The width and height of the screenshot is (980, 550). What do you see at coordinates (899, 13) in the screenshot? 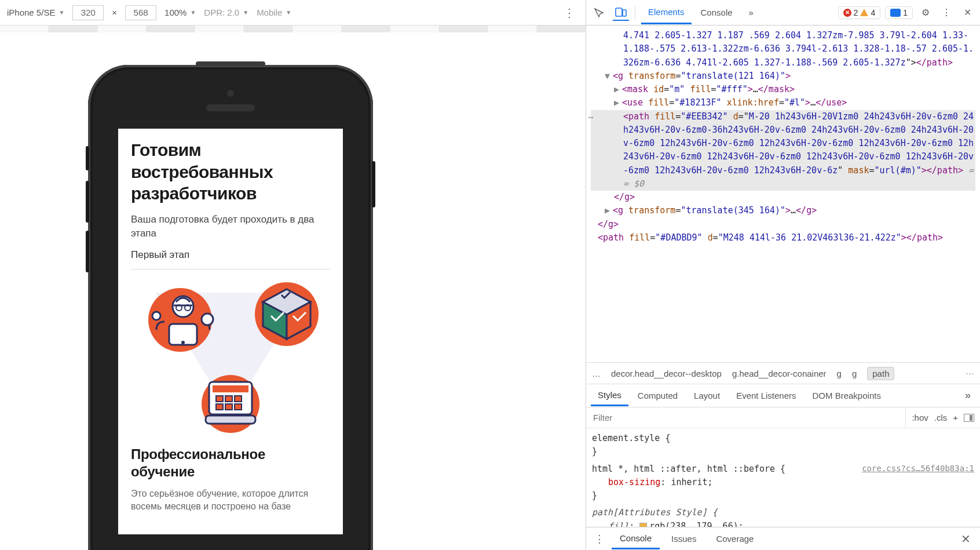
I see `messages-badge: 1` at bounding box center [899, 13].